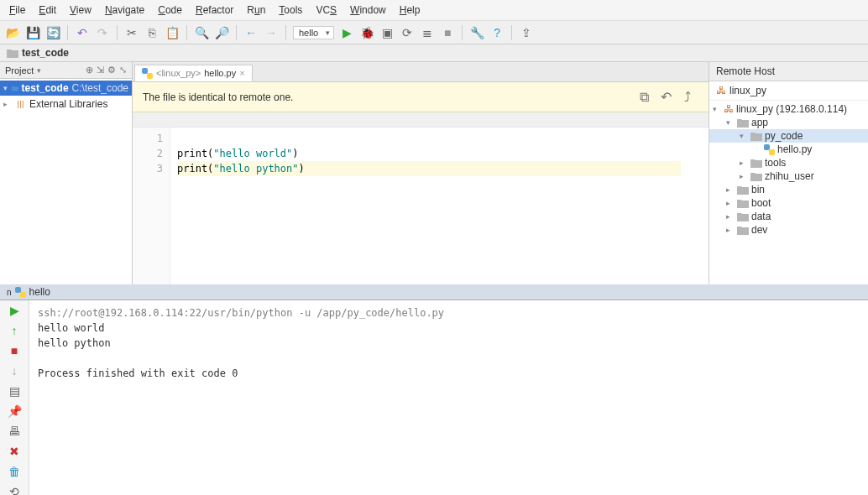  What do you see at coordinates (33, 33) in the screenshot?
I see `save-icon: 💾` at bounding box center [33, 33].